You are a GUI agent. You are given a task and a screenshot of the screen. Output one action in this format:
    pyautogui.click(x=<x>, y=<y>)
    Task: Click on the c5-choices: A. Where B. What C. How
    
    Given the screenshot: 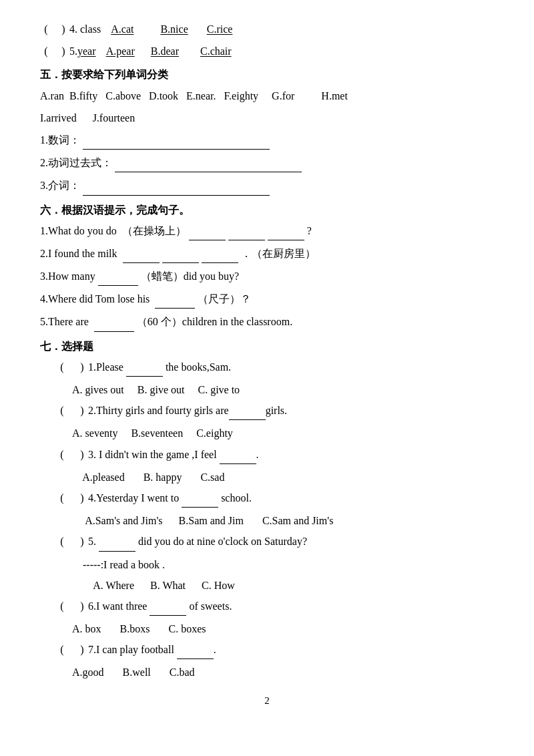 What is the action you would take?
    pyautogui.click(x=283, y=585)
    